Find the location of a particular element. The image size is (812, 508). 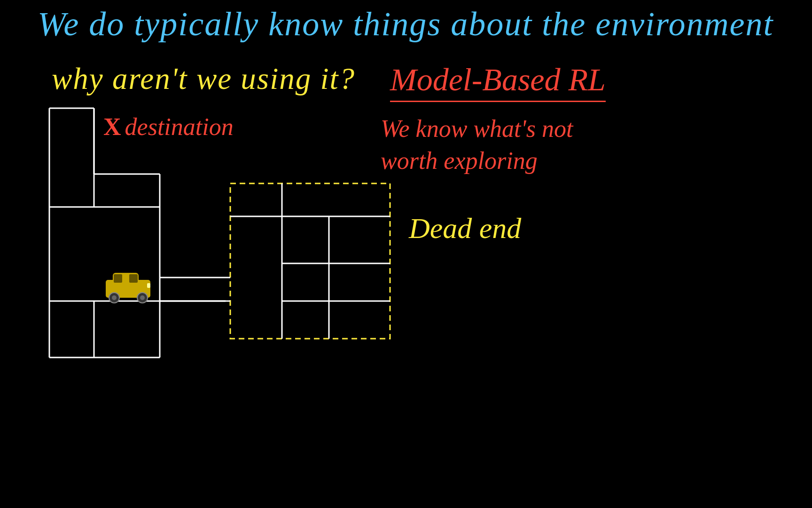

connector-road is located at coordinates (195, 289).